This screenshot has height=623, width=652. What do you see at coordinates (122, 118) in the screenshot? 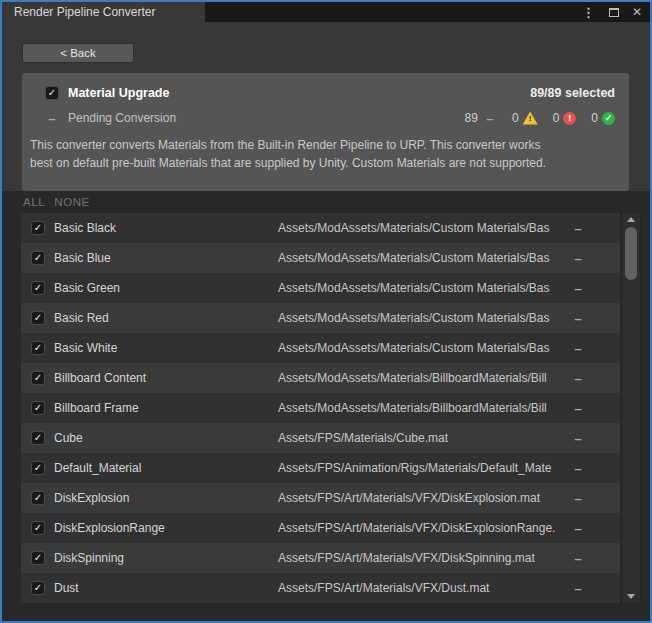
I see `pending-conversion-label: Pending Conversion` at bounding box center [122, 118].